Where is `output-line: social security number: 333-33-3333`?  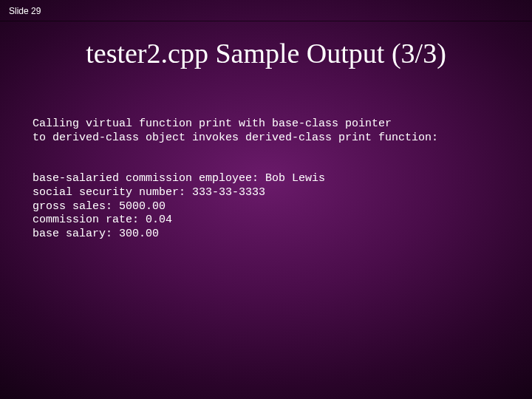
output-line: social security number: 333-33-3333 is located at coordinates (149, 192).